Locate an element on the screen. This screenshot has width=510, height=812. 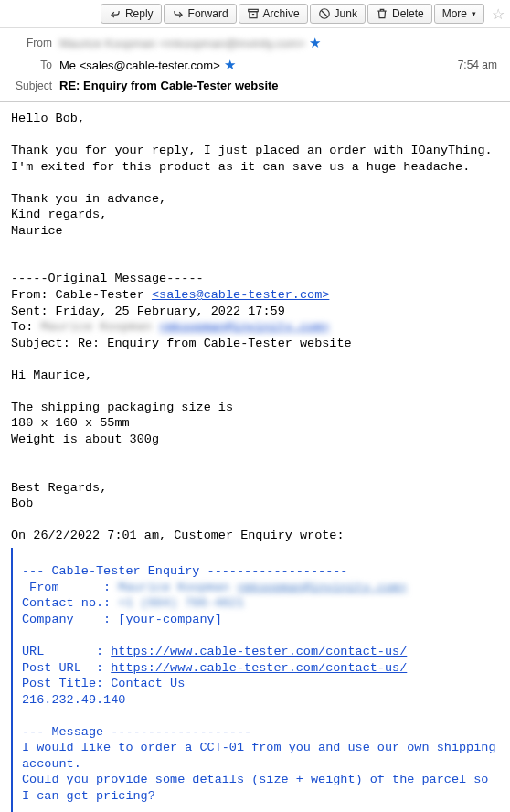
forward-button: Forward is located at coordinates (200, 14).